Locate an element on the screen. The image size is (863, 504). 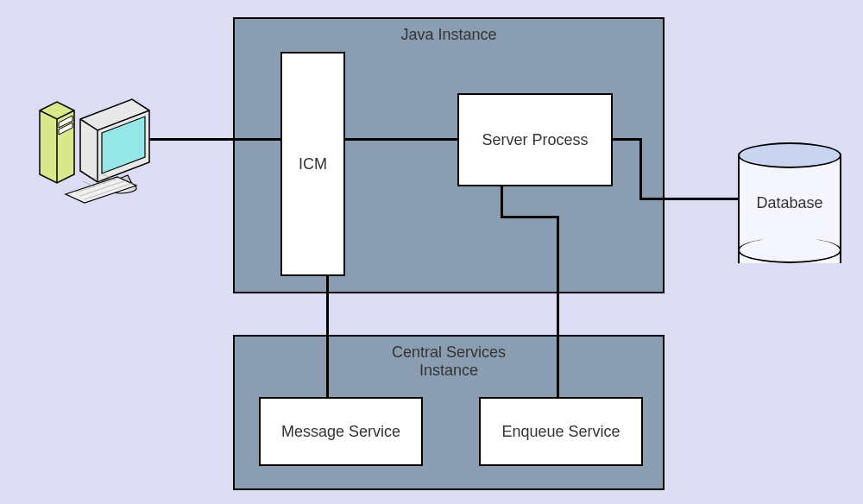
database-label: Database is located at coordinates (790, 204).